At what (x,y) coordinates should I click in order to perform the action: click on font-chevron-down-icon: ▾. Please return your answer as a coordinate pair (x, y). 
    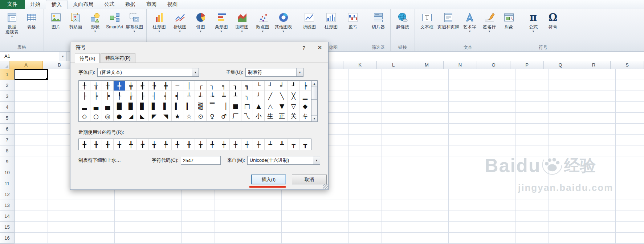
    Looking at the image, I should click on (195, 72).